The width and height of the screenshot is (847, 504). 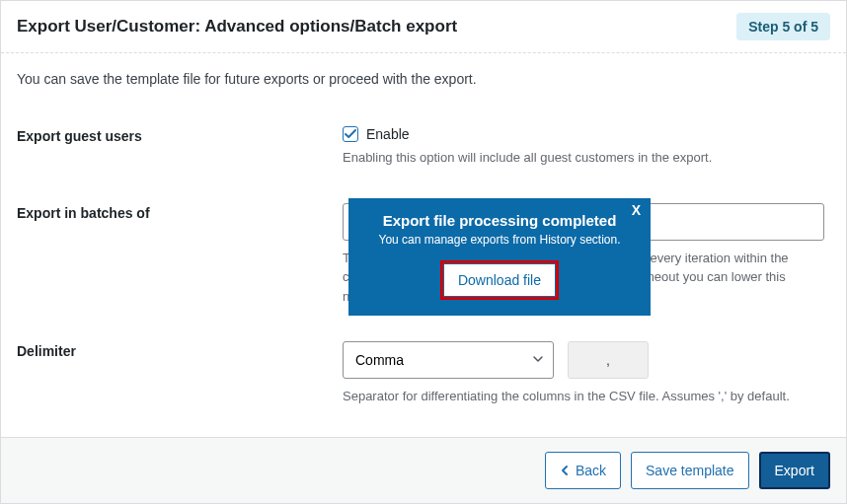 I want to click on popup-title: Export file processing completed, so click(x=500, y=221).